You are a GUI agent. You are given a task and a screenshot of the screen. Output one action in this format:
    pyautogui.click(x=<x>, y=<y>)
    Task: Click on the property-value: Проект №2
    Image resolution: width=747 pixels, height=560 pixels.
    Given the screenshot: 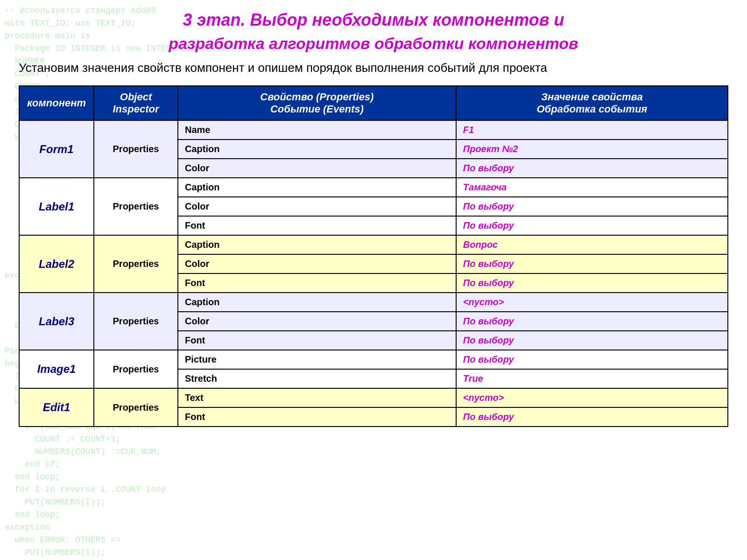 What is the action you would take?
    pyautogui.click(x=592, y=149)
    